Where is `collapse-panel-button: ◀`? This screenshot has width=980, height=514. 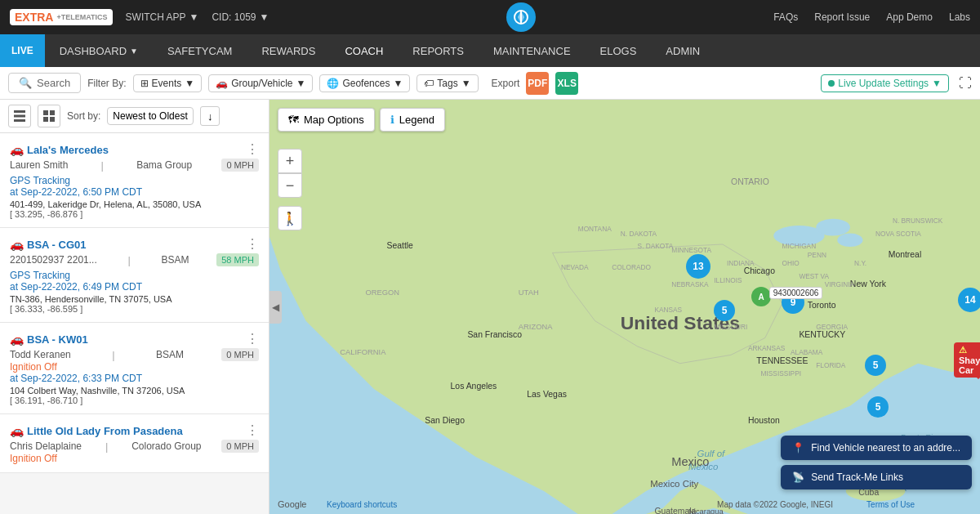
collapse-panel-button: ◀ is located at coordinates (276, 307).